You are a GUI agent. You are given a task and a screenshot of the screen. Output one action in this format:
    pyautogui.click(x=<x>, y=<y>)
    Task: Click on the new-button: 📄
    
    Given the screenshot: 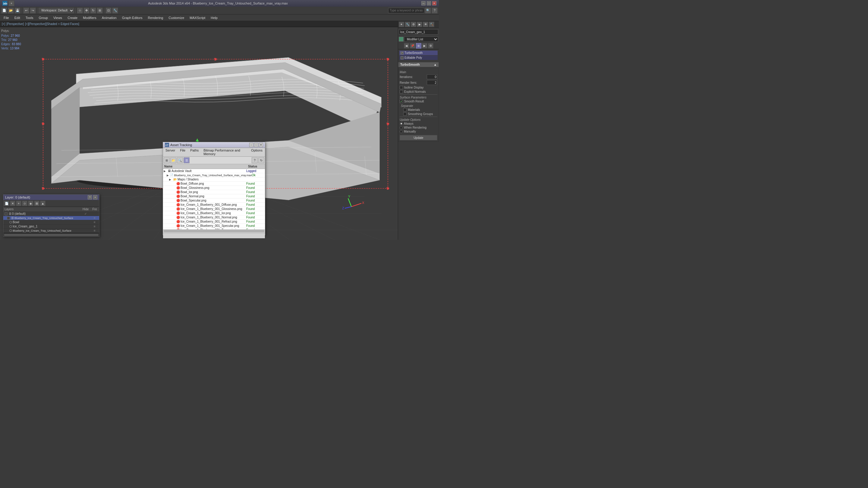 What is the action you would take?
    pyautogui.click(x=4, y=10)
    